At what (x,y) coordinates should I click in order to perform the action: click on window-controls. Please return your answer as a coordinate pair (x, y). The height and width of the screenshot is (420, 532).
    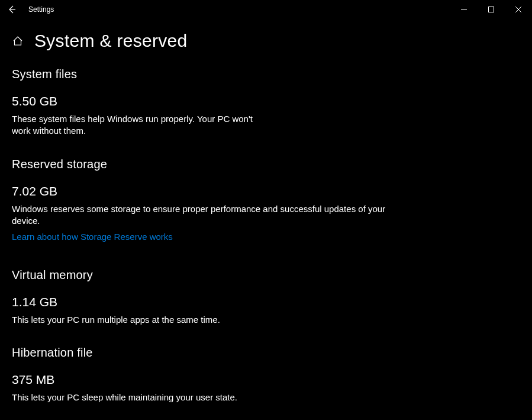
    Looking at the image, I should click on (491, 9).